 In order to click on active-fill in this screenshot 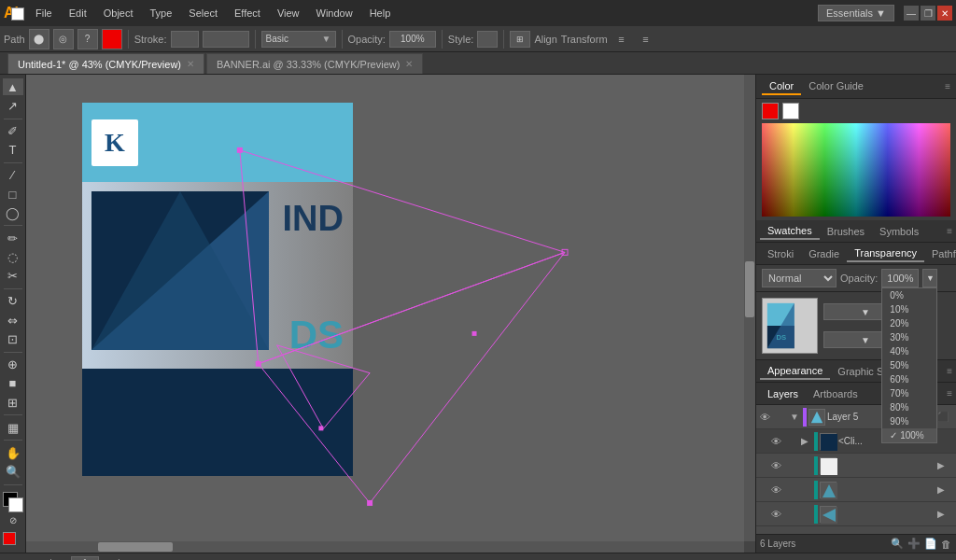, I will do `click(9, 539)`.